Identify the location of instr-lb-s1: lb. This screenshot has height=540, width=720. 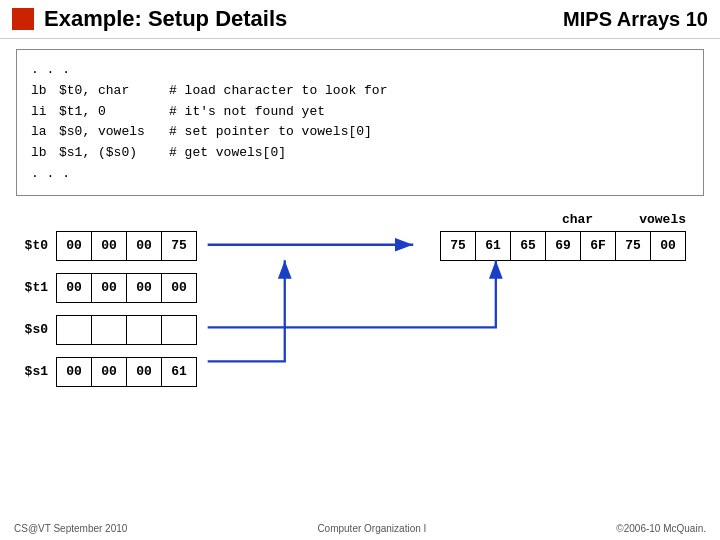
(45, 154).